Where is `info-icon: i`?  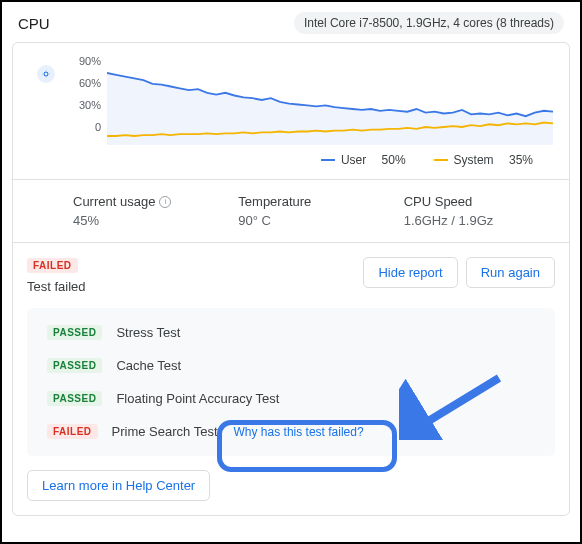
info-icon: i is located at coordinates (165, 202).